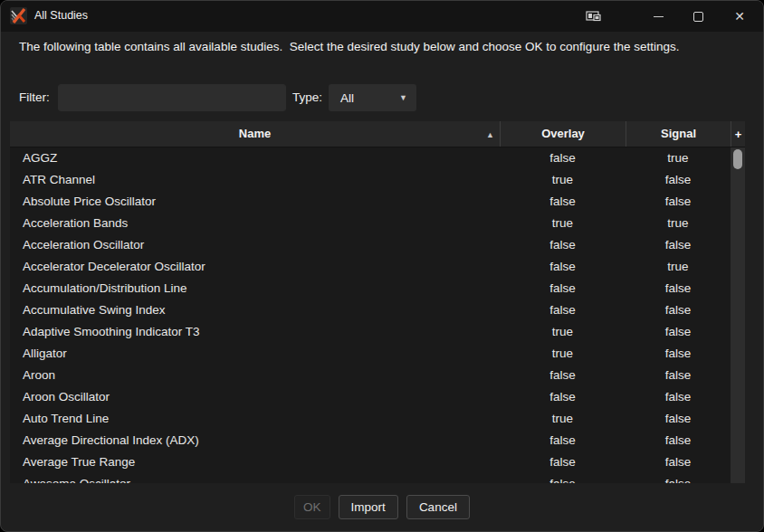  Describe the element at coordinates (740, 16) in the screenshot. I see `close-button: ✕` at that location.